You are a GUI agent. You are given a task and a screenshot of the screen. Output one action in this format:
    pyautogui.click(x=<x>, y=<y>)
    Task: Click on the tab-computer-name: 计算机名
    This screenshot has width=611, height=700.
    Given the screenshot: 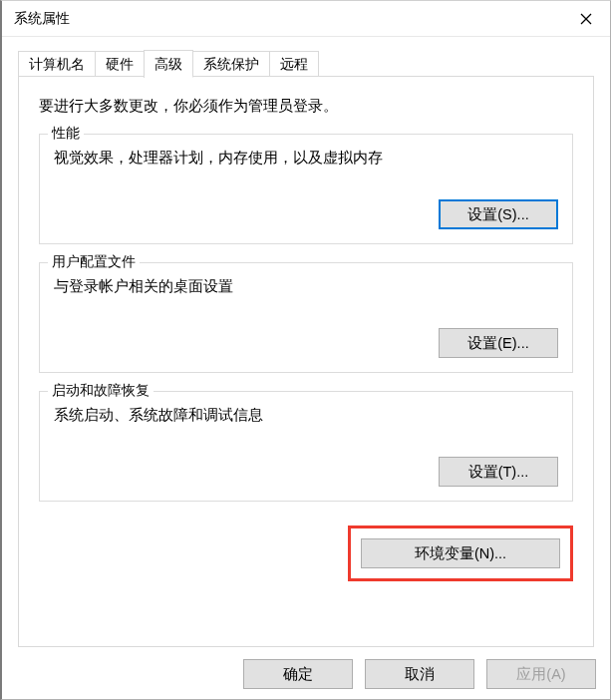 What is the action you would take?
    pyautogui.click(x=57, y=64)
    